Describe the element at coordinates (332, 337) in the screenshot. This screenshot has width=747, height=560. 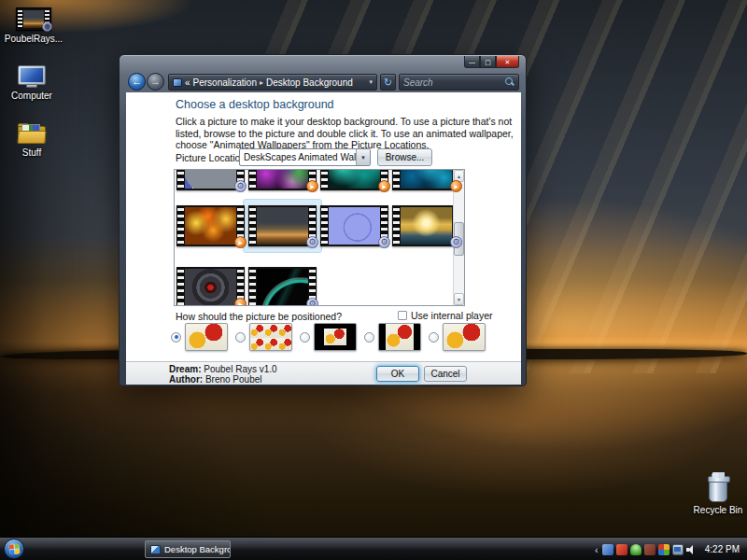
I see `position-option-center` at that location.